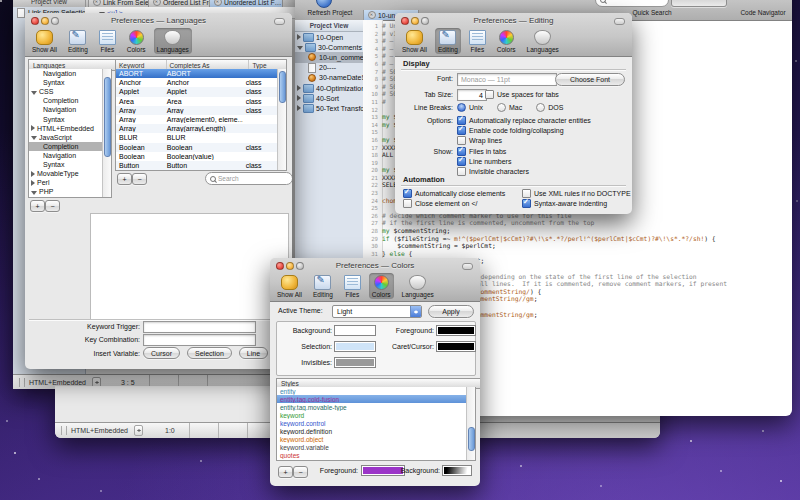  Describe the element at coordinates (372, 415) in the screenshot. I see `style-item-keyword: keyword` at that location.